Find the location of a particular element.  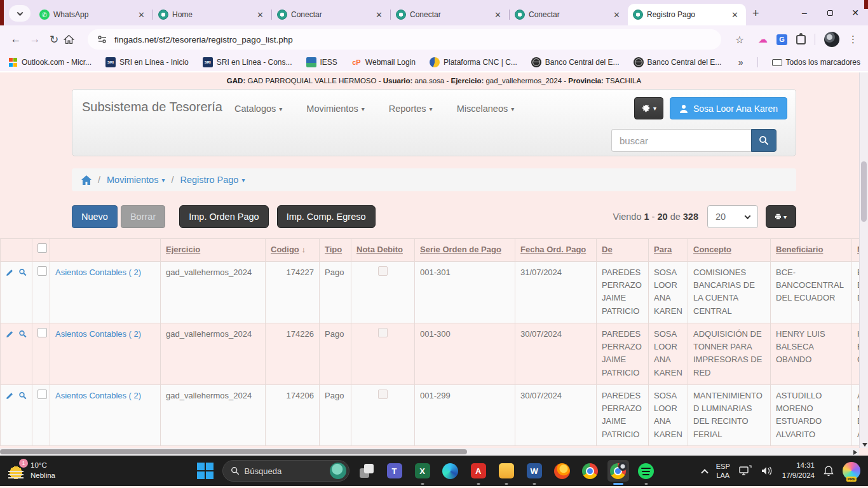

header-nota-debito: Nota Debito is located at coordinates (383, 250).